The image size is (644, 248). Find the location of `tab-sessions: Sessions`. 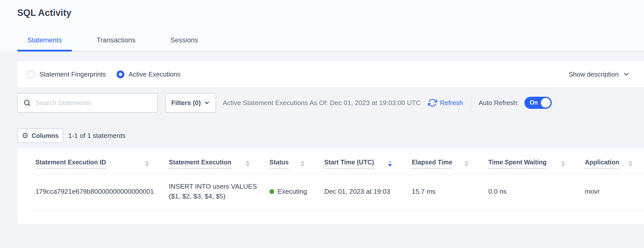

tab-sessions: Sessions is located at coordinates (184, 43).